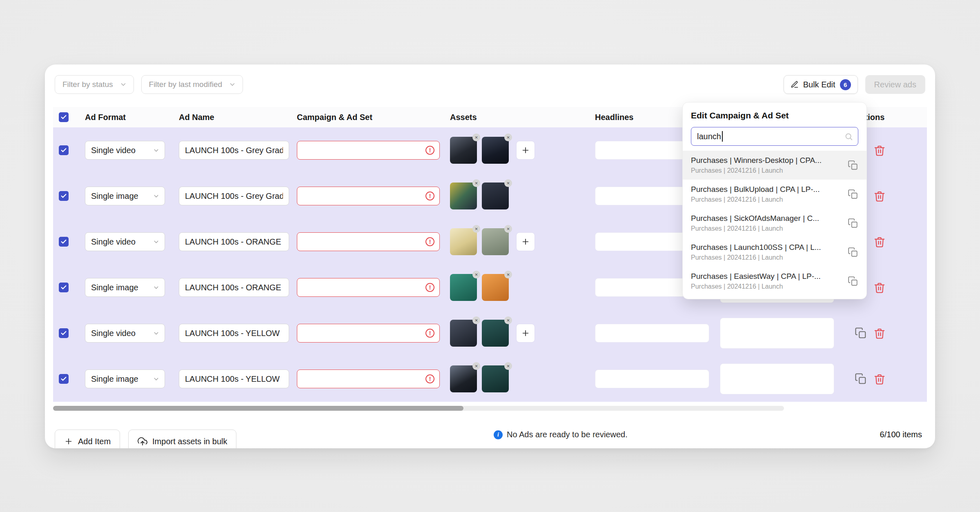  Describe the element at coordinates (775, 223) in the screenshot. I see `campaign-option: Purchases | SickOfAdsManager | C... Purc…` at that location.